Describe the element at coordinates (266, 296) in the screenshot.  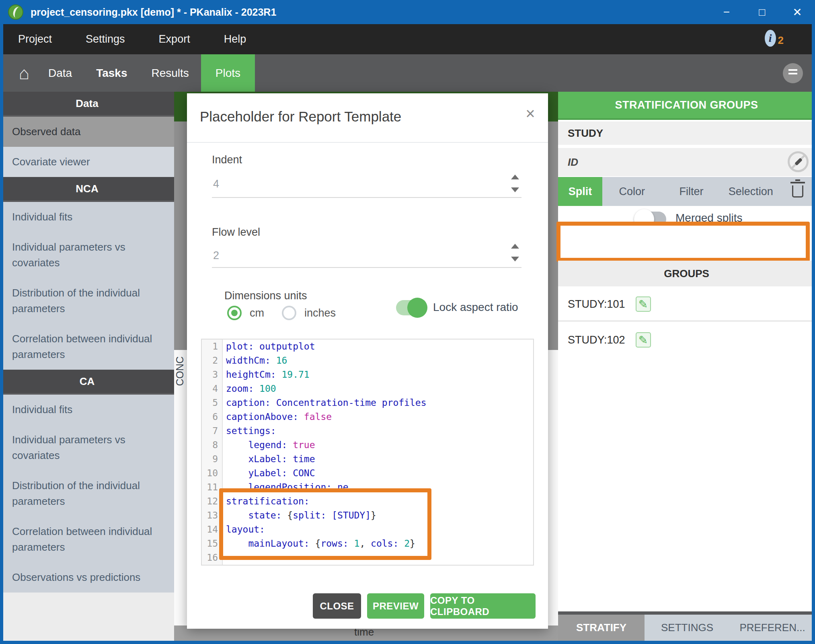
I see `dimensions-units-label: Dimensions units` at that location.